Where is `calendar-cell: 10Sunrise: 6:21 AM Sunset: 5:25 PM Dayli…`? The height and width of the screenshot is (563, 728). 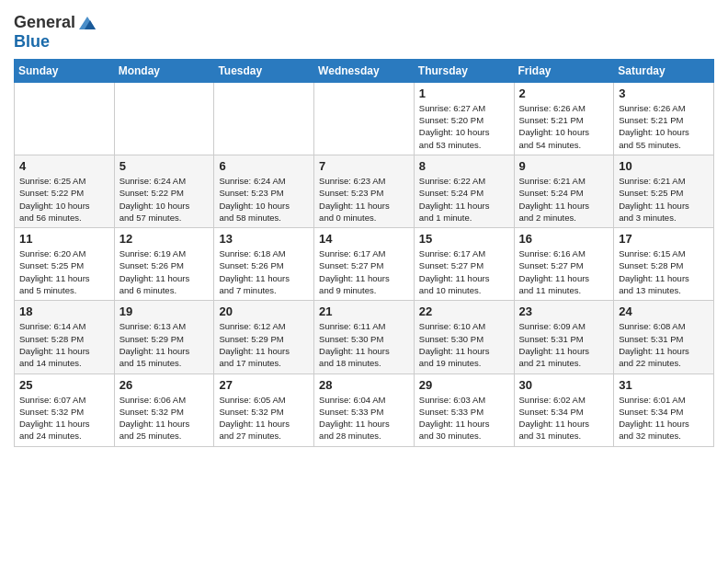
calendar-cell: 10Sunrise: 6:21 AM Sunset: 5:25 PM Dayli… is located at coordinates (664, 191).